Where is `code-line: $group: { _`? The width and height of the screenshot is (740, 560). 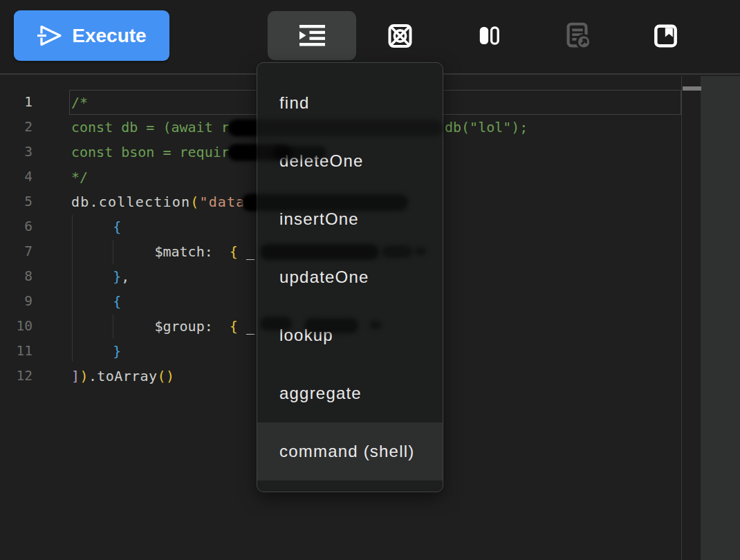
code-line: $group: { _ is located at coordinates (163, 326).